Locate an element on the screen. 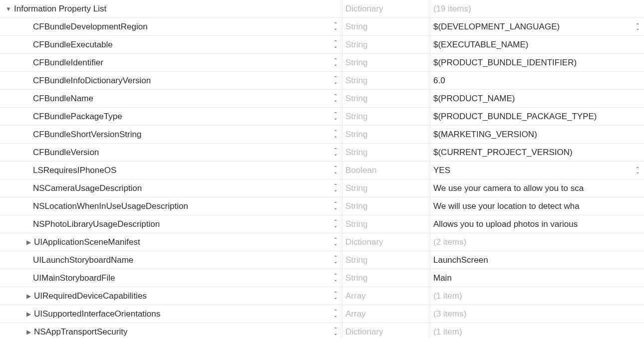 The image size is (644, 338). value-cell: $(DEVELOPMENT_LANGUAGE)⌃⌄ is located at coordinates (537, 27).